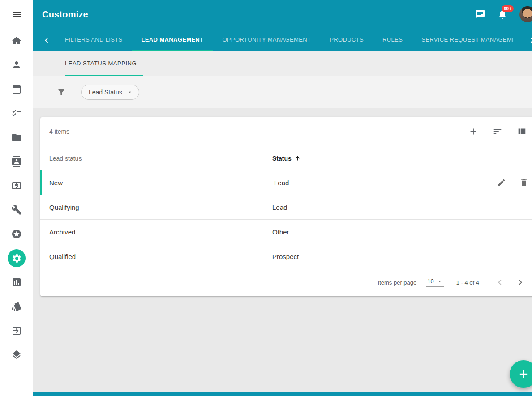  I want to click on bottom-strip, so click(283, 394).